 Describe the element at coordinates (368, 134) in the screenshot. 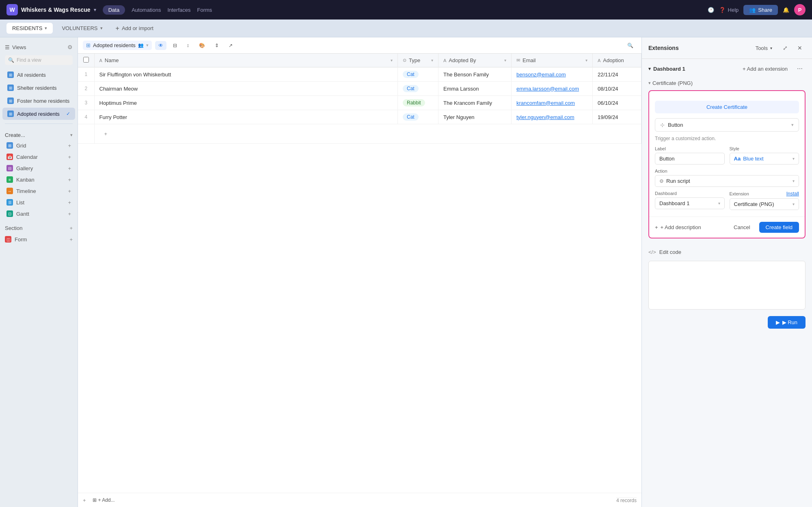

I see `add-row-btn: +` at that location.